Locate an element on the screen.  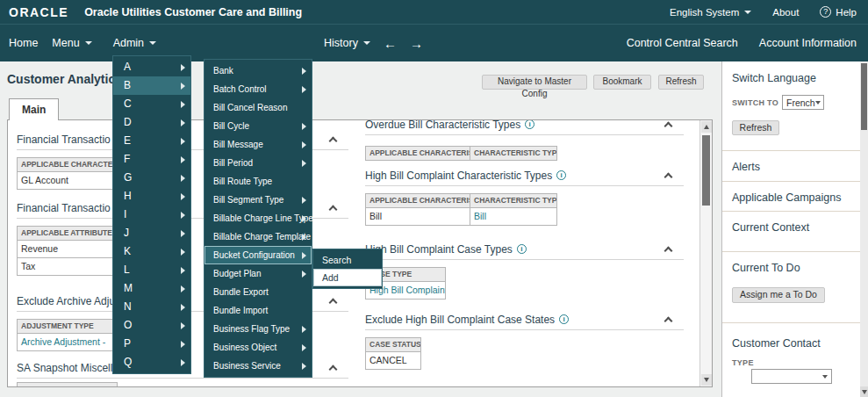
nav-control-central-search: Control Central Search is located at coordinates (683, 43).